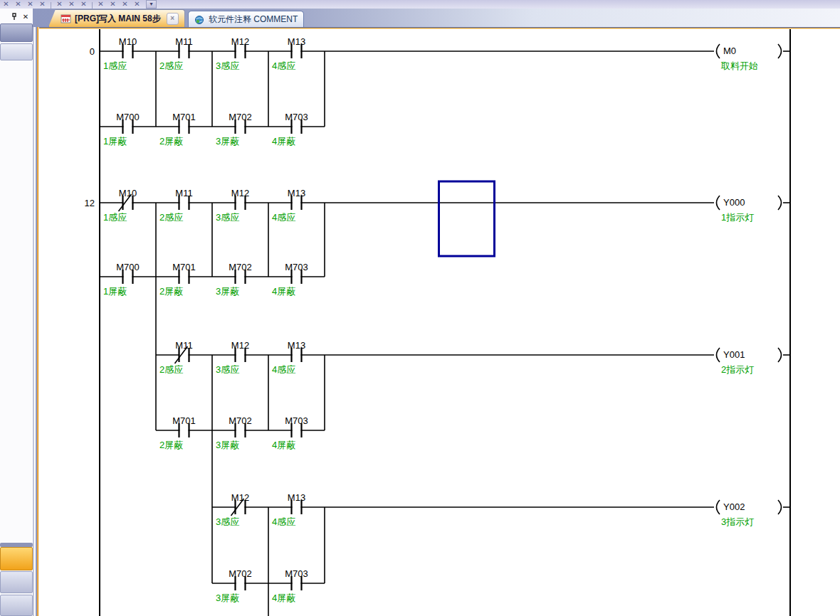 The height and width of the screenshot is (616, 840). What do you see at coordinates (737, 218) in the screenshot?
I see `coil-comment: 1指示灯` at bounding box center [737, 218].